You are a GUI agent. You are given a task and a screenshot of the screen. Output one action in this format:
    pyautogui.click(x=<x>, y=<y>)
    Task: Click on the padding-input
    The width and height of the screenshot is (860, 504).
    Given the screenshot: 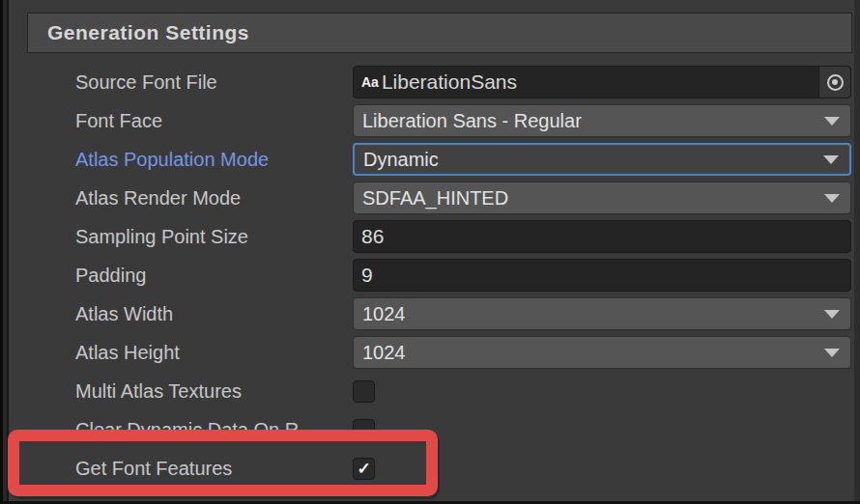 What is the action you would take?
    pyautogui.click(x=602, y=275)
    